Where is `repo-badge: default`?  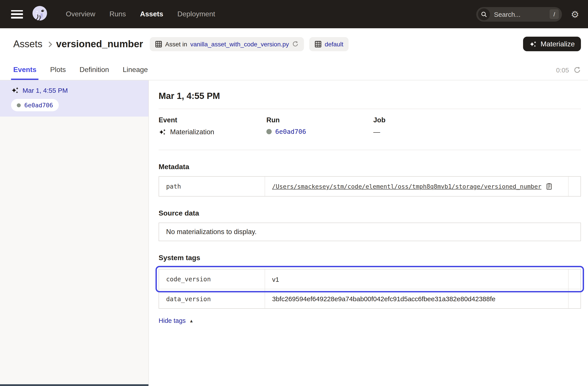
repo-badge: default is located at coordinates (329, 44).